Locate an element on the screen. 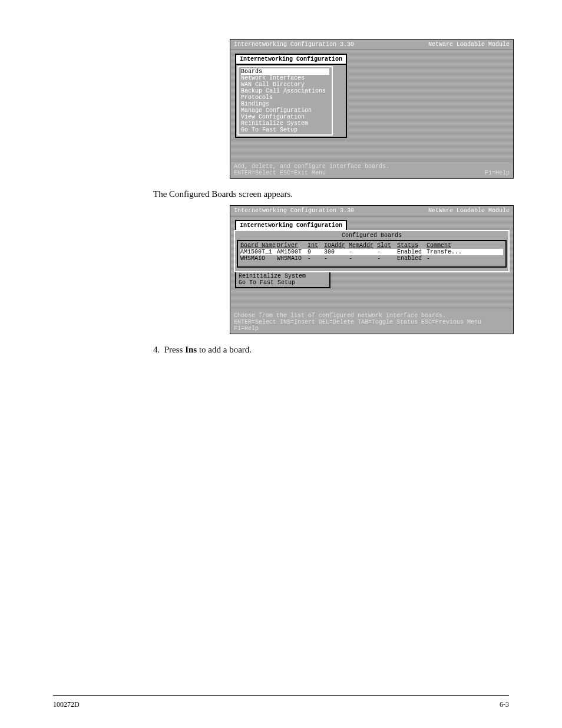  menu-item: Backup Call Associations is located at coordinates (285, 91).